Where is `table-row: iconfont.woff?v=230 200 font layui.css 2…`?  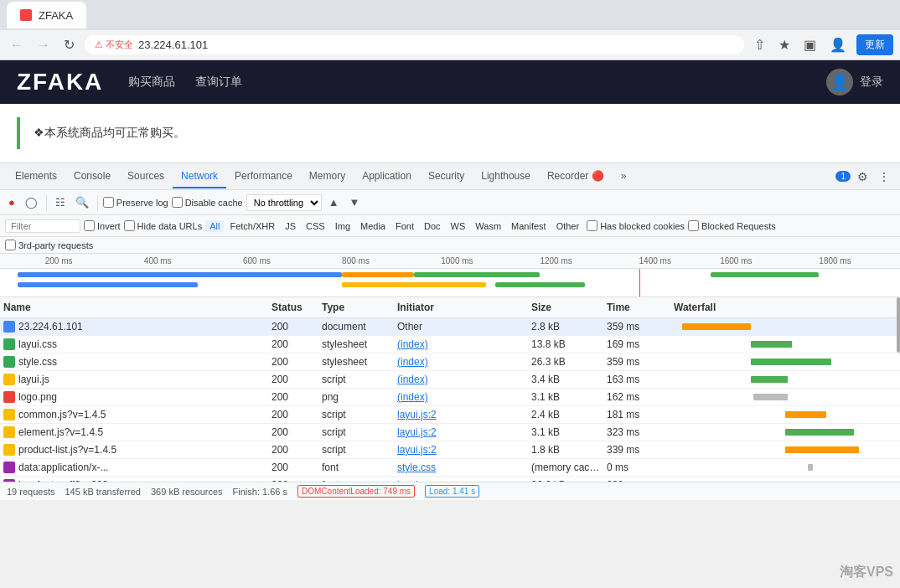
table-row: iconfont.woff?v=230 200 font layui.css 2… is located at coordinates (450, 479).